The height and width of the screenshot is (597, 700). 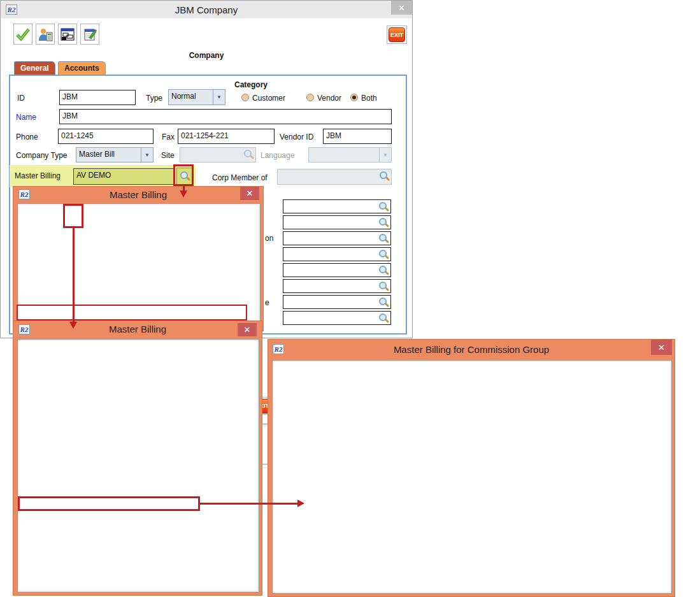 I want to click on hidden-label-fragment: on, so click(x=269, y=238).